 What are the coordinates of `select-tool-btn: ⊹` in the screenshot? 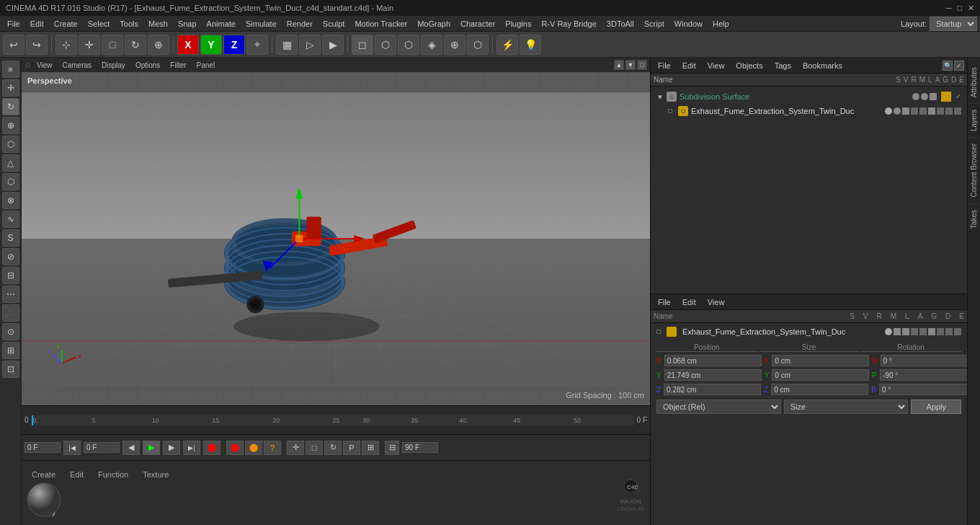 It's located at (66, 45).